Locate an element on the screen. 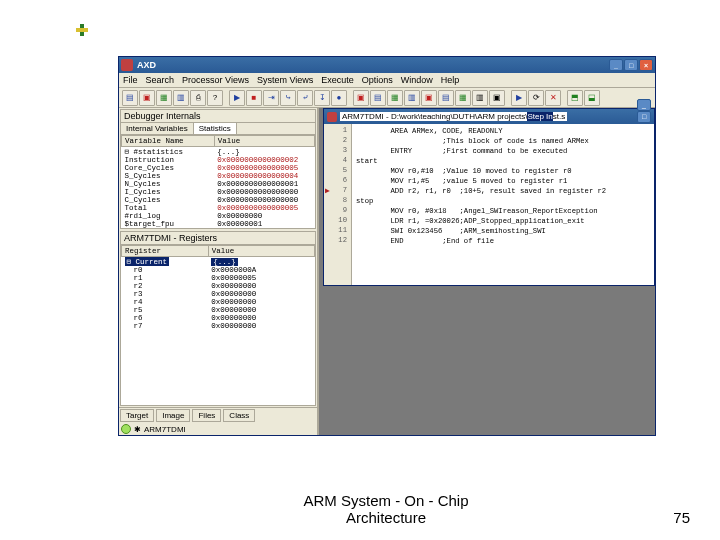 The image size is (720, 540). statistics-row: C_Cycles0x0000000000000000 is located at coordinates (218, 200).